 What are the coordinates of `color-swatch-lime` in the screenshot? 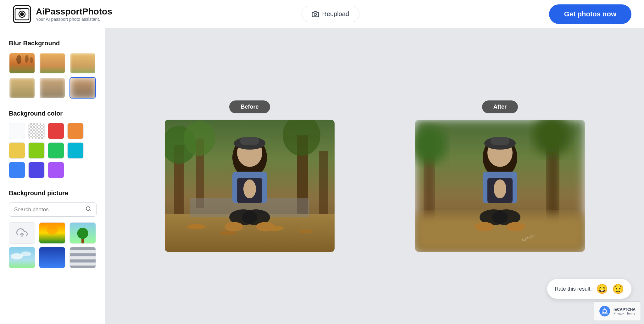 It's located at (36, 151).